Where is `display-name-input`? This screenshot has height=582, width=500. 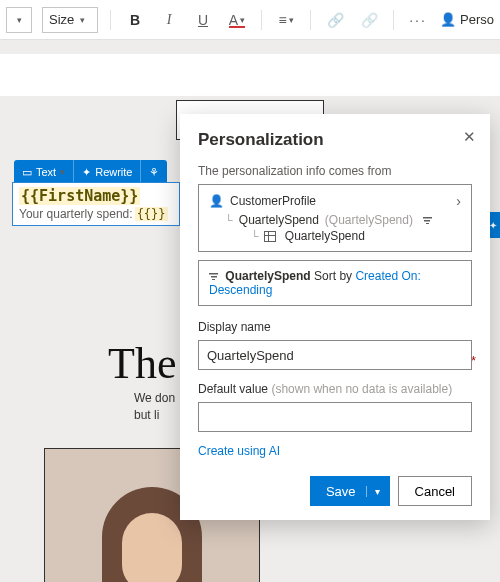
display-name-input is located at coordinates (335, 355).